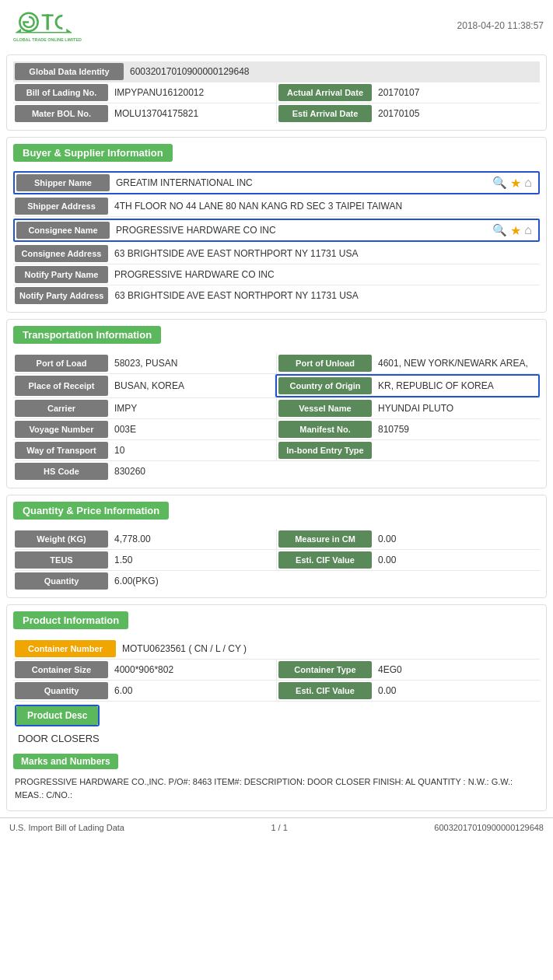 Image resolution: width=553 pixels, height=980 pixels. Describe the element at coordinates (277, 828) in the screenshot. I see `footer: U.S. Import Bill of Lading Data 1 / 1 60…` at that location.